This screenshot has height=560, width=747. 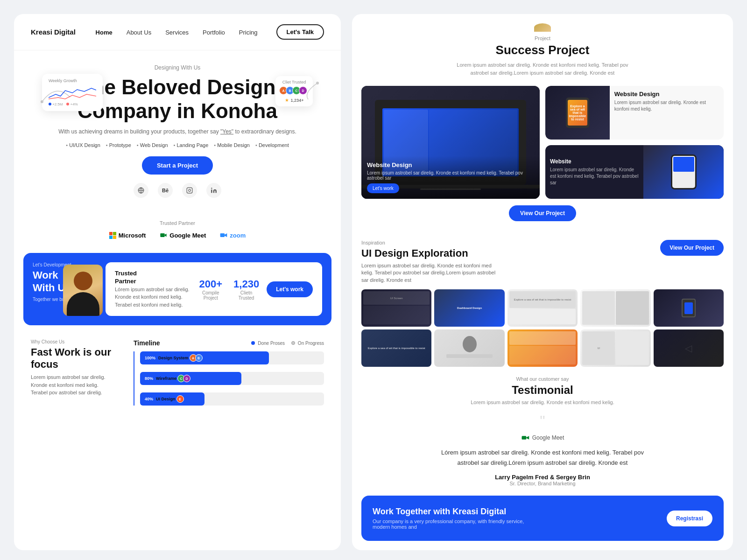 What do you see at coordinates (211, 289) in the screenshot?
I see `stat-projects: 200+ Compile Project` at bounding box center [211, 289].